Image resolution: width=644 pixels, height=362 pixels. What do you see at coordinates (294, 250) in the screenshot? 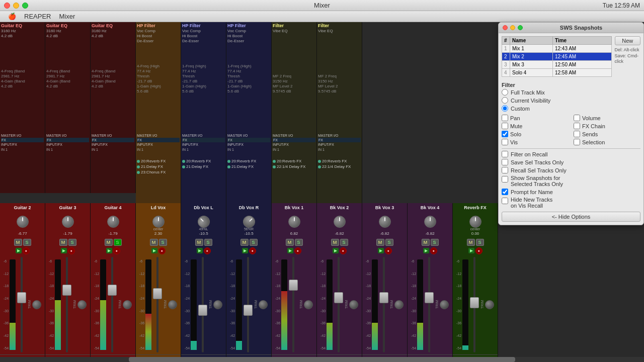
I see `rec-play-bkvox1: ▶ ●` at bounding box center [294, 250].